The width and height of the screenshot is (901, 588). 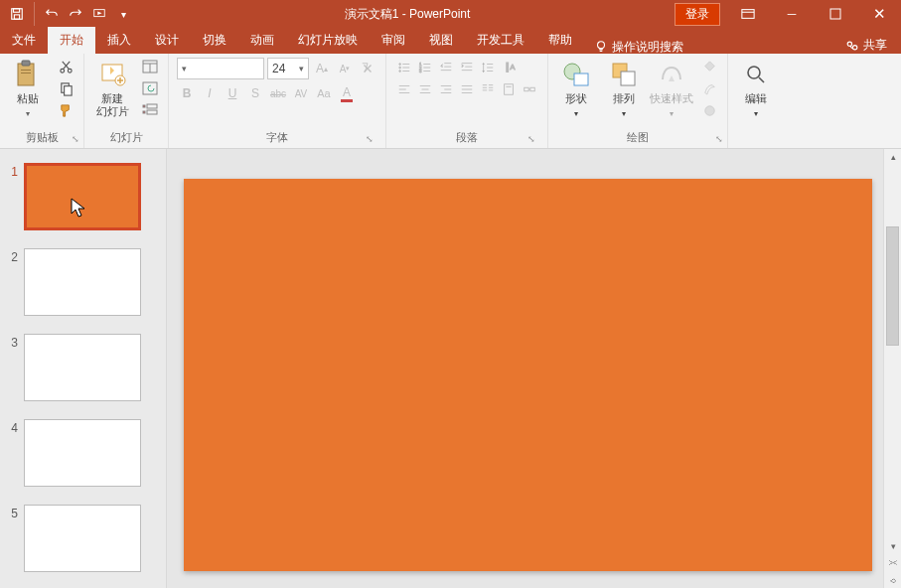 What do you see at coordinates (347, 93) in the screenshot?
I see `font-color-icon: A` at bounding box center [347, 93].